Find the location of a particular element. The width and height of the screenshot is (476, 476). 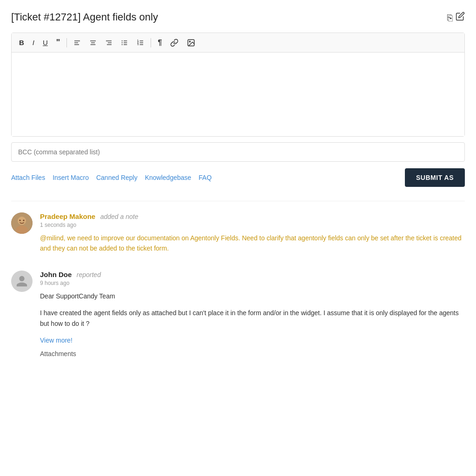

action-pradeep: added a note is located at coordinates (119, 217).